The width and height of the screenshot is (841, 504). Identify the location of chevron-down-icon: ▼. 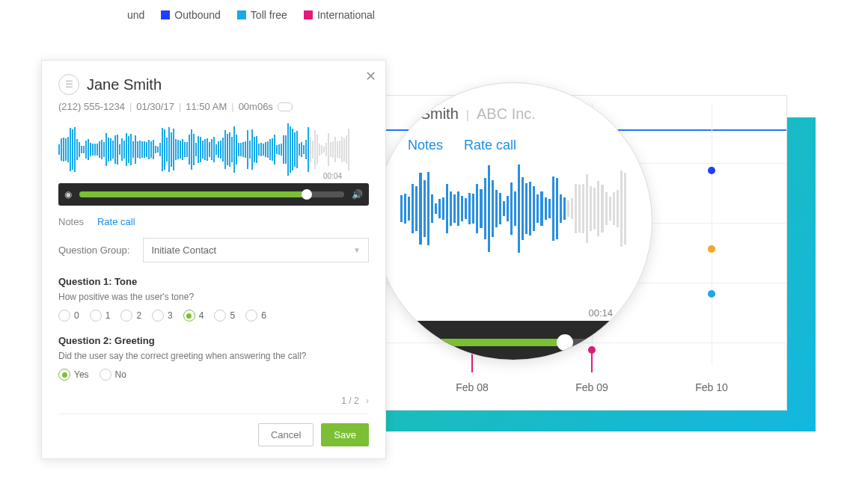
(357, 250).